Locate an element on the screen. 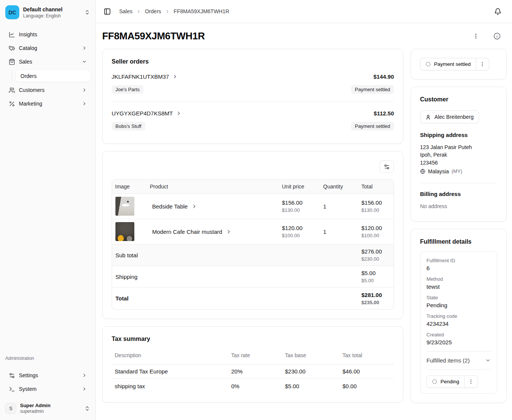 This screenshot has height=420, width=512. col-header-tax-total: Tax total is located at coordinates (367, 355).